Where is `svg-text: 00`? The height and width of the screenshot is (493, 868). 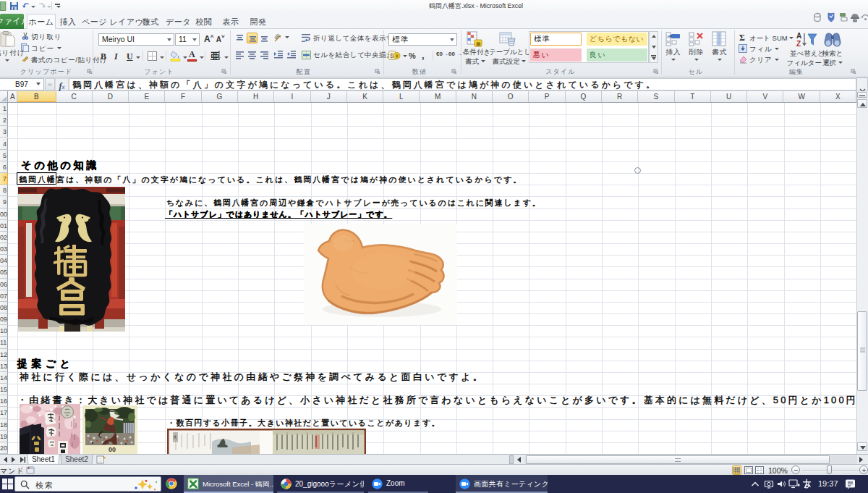
svg-text: 00 is located at coordinates (112, 450).